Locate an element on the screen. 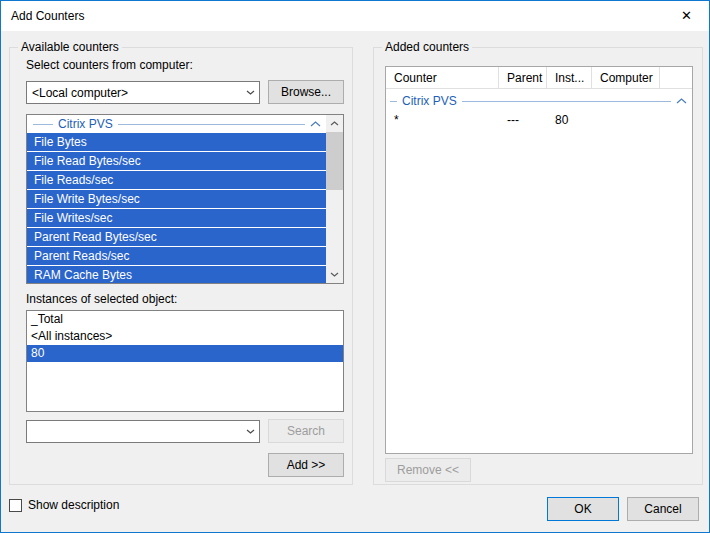 Image resolution: width=710 pixels, height=533 pixels. scroll-up-icon is located at coordinates (334, 124).